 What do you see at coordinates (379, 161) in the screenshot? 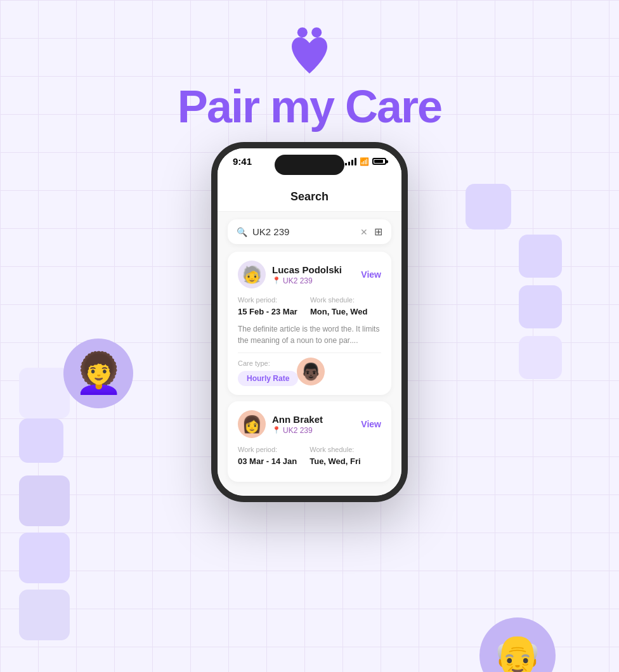
I see `battery-icon` at bounding box center [379, 161].